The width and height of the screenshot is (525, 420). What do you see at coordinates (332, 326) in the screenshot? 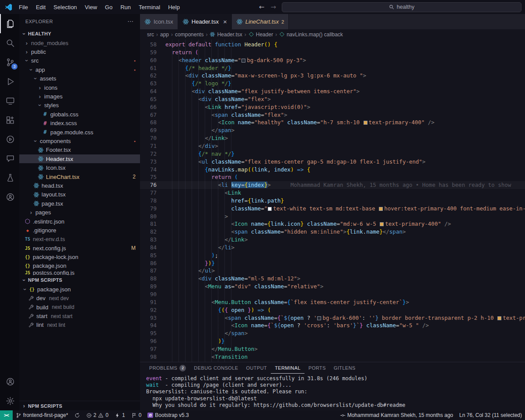
I see `code-line: 94 <Icon name={`${open ? 'cross': 'bars'…` at bounding box center [332, 326].